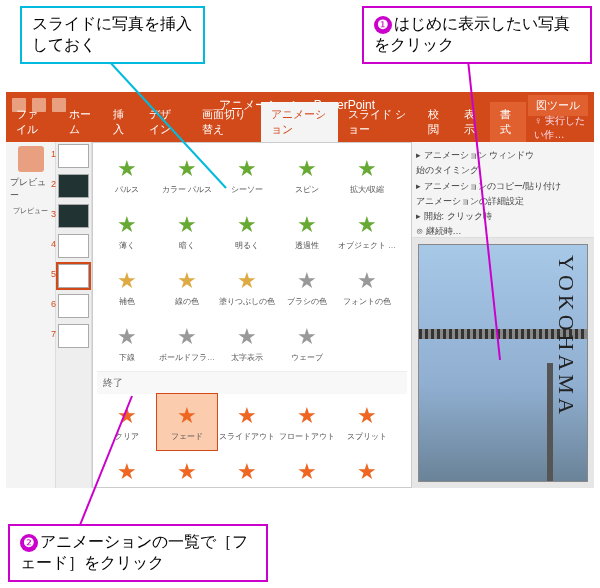  What do you see at coordinates (503, 170) in the screenshot?
I see `opt-timing: 始のタイミング` at bounding box center [503, 170].